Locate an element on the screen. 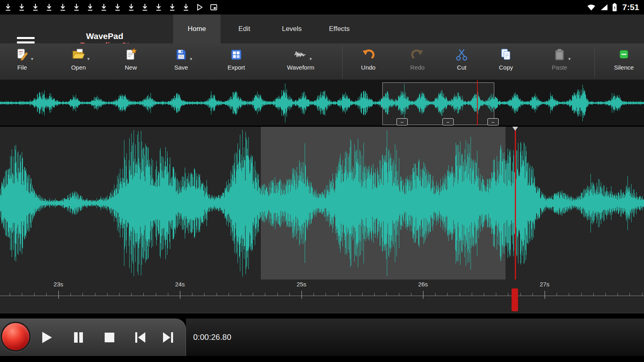 Image resolution: width=644 pixels, height=362 pixels. copy-icon is located at coordinates (506, 55).